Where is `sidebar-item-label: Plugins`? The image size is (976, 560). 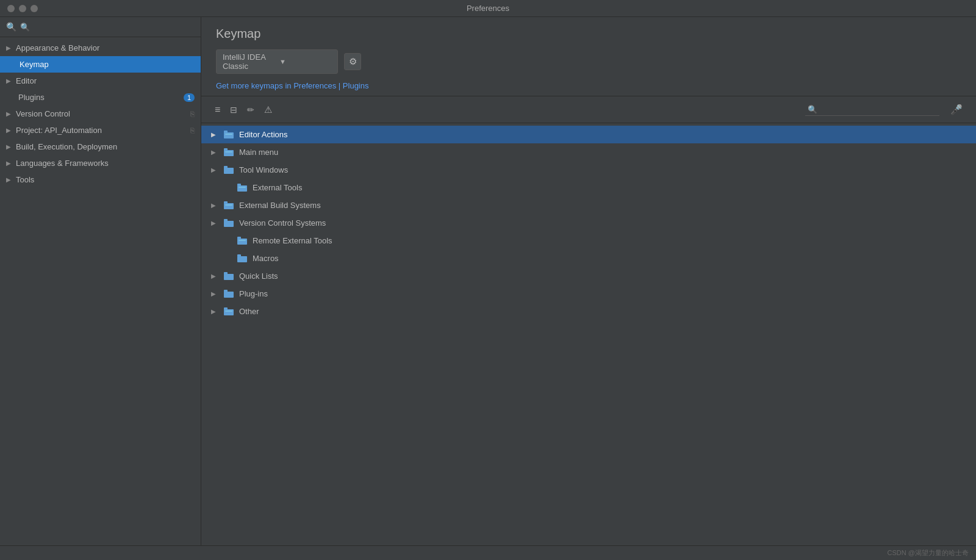 sidebar-item-label: Plugins is located at coordinates (32, 98).